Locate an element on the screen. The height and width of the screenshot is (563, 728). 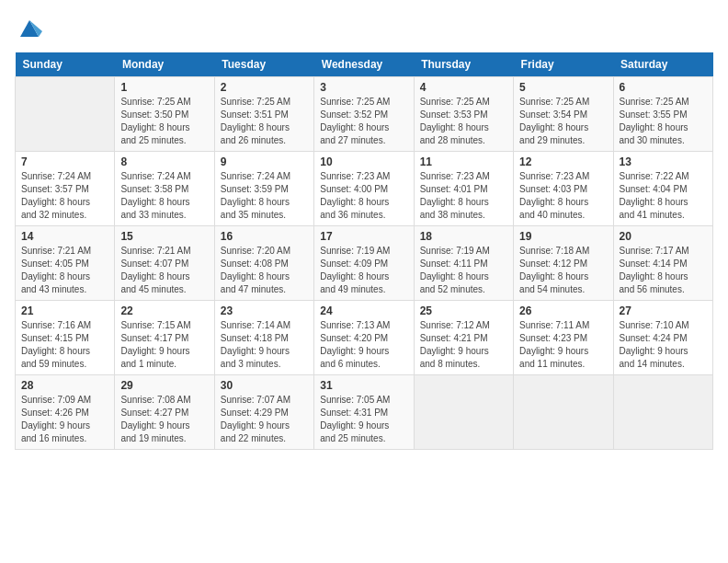
day-info: Sunrise: 7:16 AM Sunset: 4:15 PM Dayligh… is located at coordinates (64, 345).